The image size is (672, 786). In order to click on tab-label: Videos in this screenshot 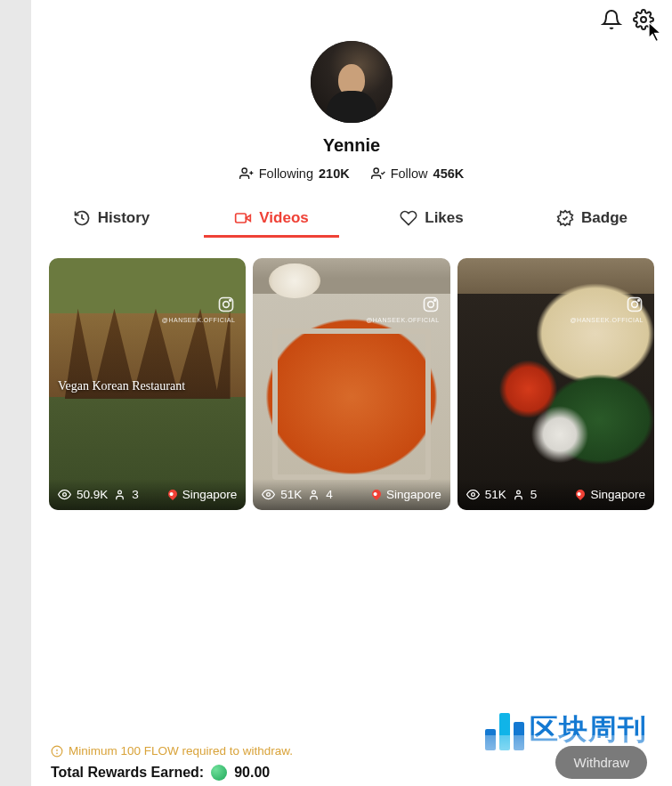, I will do `click(283, 218)`.